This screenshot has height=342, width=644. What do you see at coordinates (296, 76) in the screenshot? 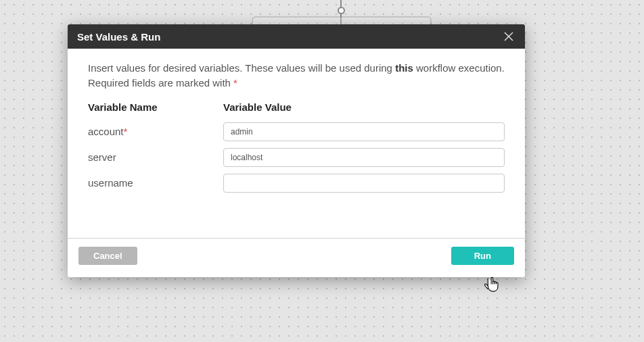
I see `modal-description: Insert values for desired variables. The…` at bounding box center [296, 76].